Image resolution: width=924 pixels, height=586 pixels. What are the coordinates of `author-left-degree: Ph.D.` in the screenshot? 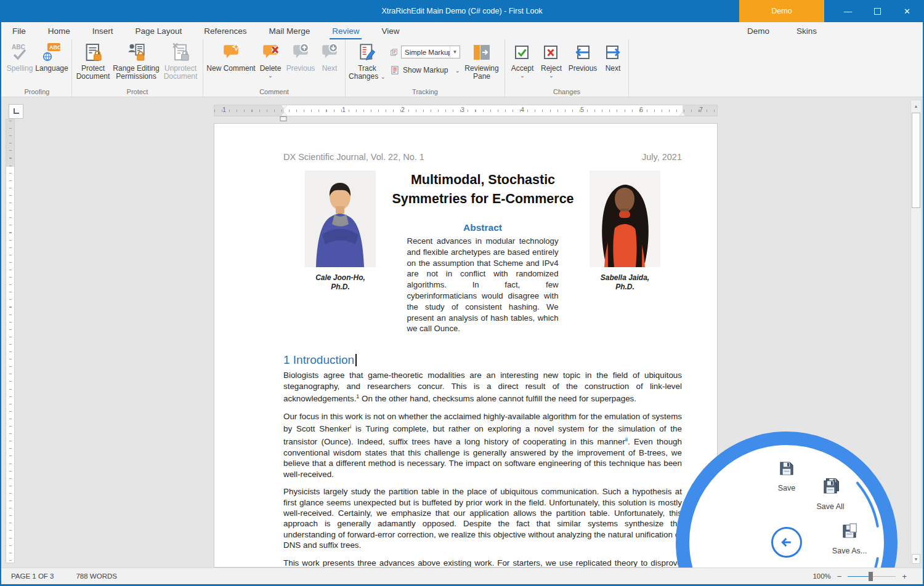 It's located at (340, 287).